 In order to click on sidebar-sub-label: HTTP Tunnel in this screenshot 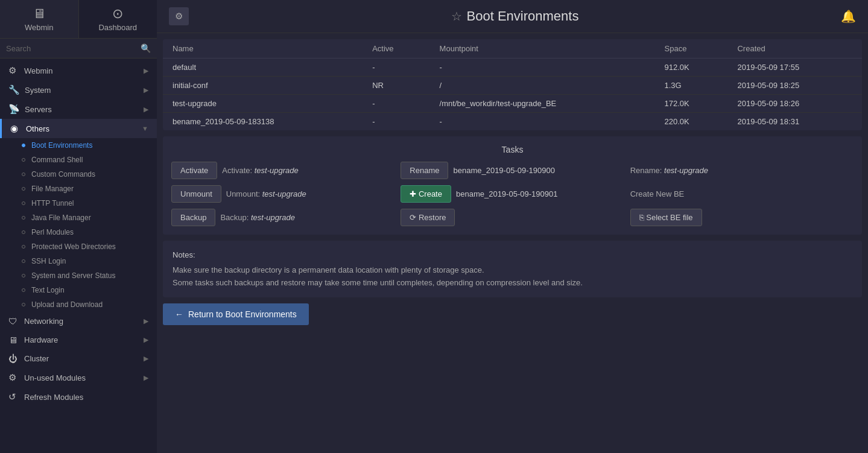, I will do `click(52, 203)`.